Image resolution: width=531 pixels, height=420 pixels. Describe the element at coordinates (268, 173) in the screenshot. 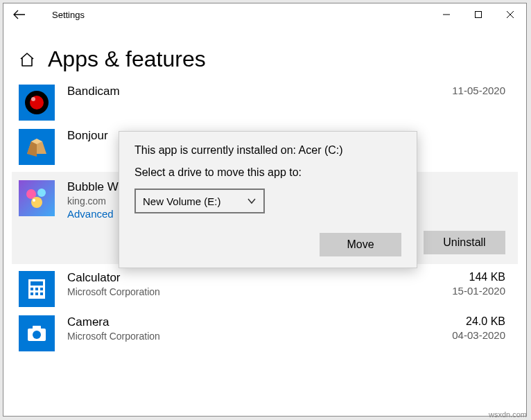

I see `dialog-select-drive-label: Select a drive to move this app to:` at that location.